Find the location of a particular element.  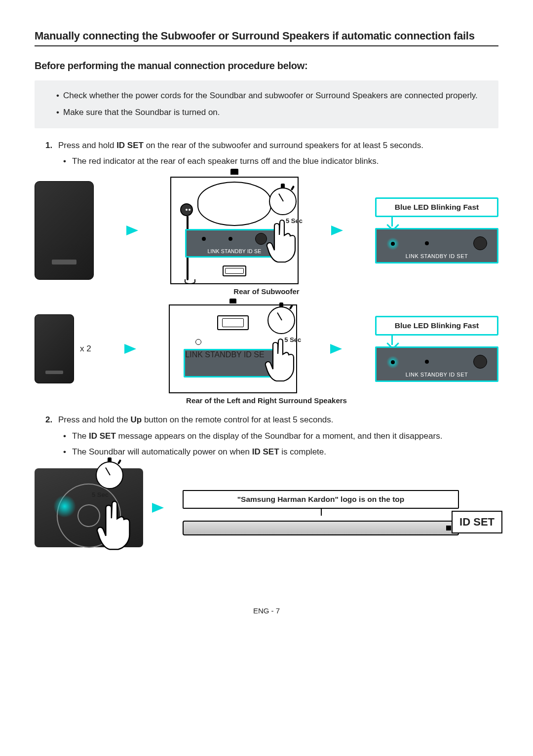

step-number: 1. is located at coordinates (49, 146).